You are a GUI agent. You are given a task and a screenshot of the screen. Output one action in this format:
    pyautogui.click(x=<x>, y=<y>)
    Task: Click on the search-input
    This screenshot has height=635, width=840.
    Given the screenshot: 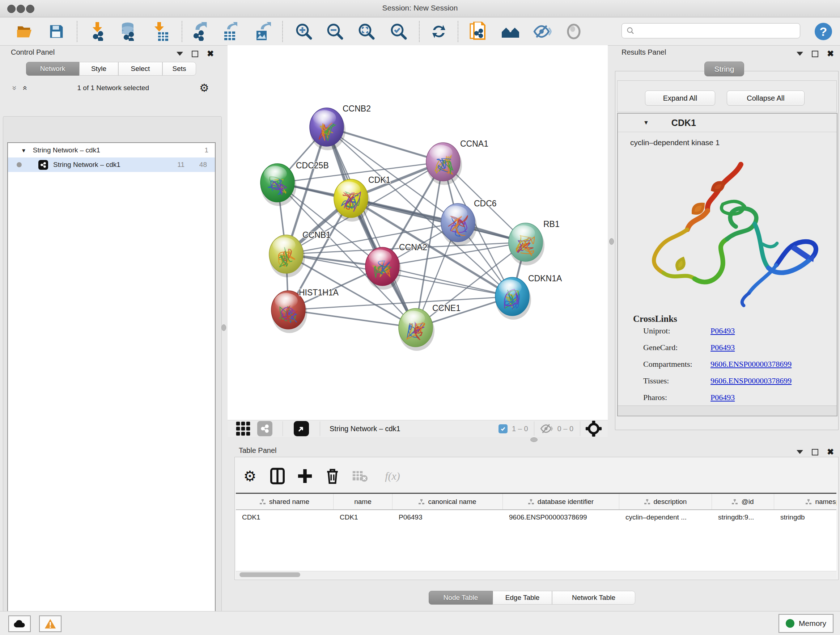 What is the action you would take?
    pyautogui.click(x=712, y=31)
    